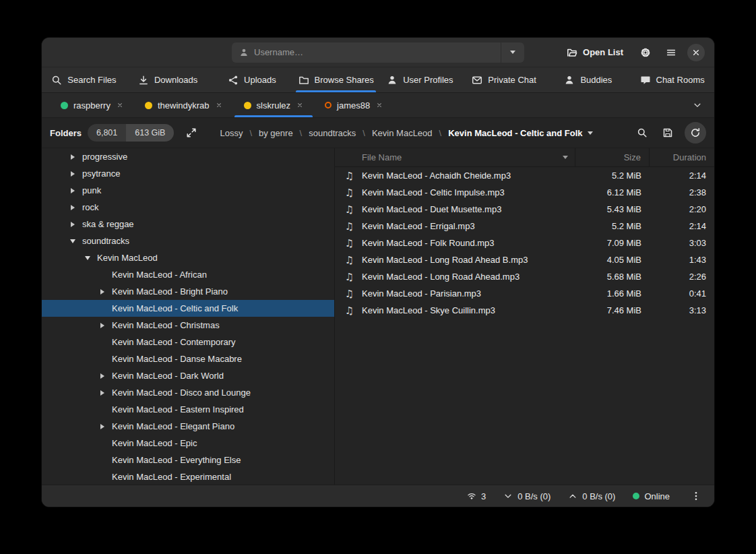 The height and width of the screenshot is (554, 756). What do you see at coordinates (300, 105) in the screenshot?
I see `close-icon` at bounding box center [300, 105].